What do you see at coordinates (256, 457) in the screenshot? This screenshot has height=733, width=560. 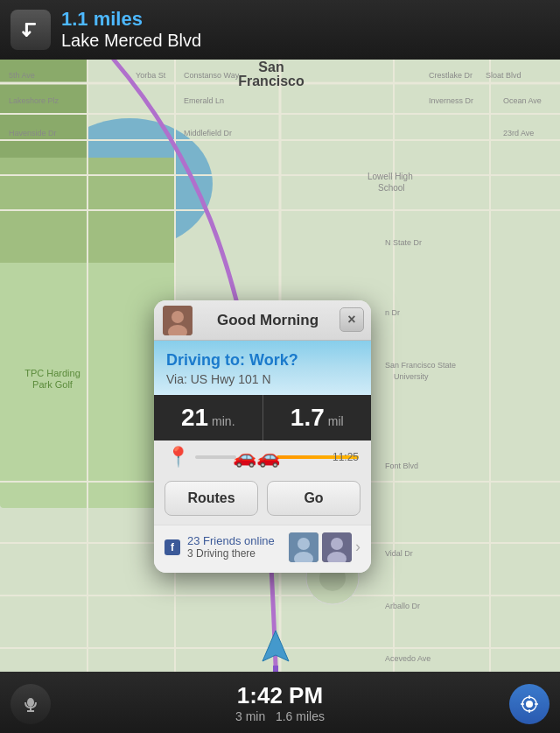 I see `car-icons: 🚗🚗` at bounding box center [256, 457].